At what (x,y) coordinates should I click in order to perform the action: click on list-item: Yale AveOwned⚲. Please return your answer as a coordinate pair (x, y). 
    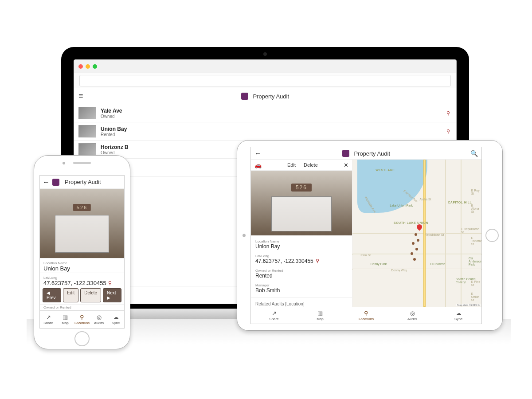
    Looking at the image, I should click on (265, 113).